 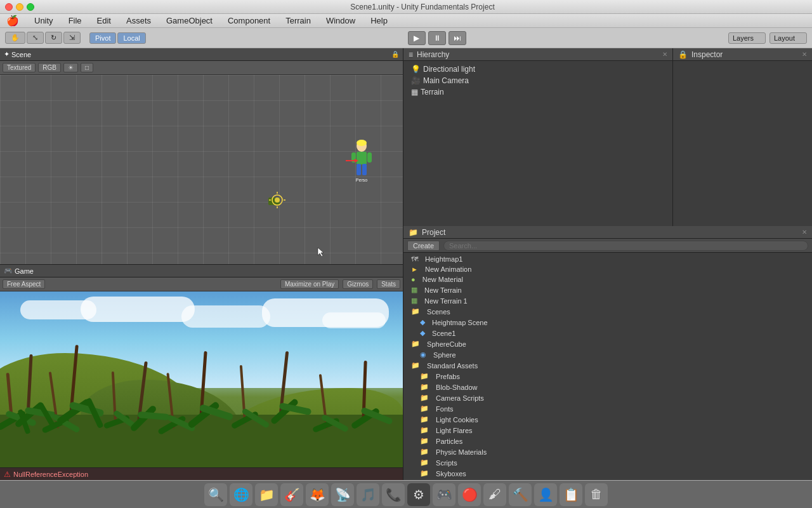 I want to click on menu-window: Window, so click(x=341, y=20).